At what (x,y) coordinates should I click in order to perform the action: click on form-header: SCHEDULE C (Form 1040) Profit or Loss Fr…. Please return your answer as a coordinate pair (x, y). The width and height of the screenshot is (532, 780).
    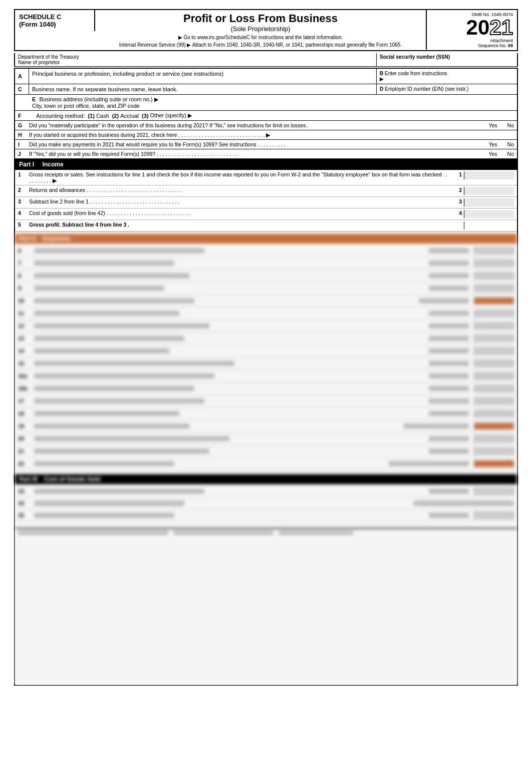
    Looking at the image, I should click on (266, 30).